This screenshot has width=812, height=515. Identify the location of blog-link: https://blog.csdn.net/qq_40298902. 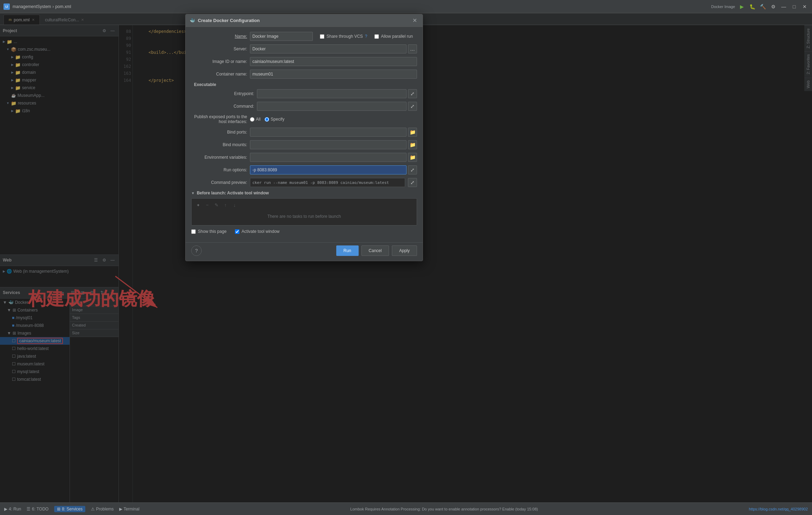
(778, 509).